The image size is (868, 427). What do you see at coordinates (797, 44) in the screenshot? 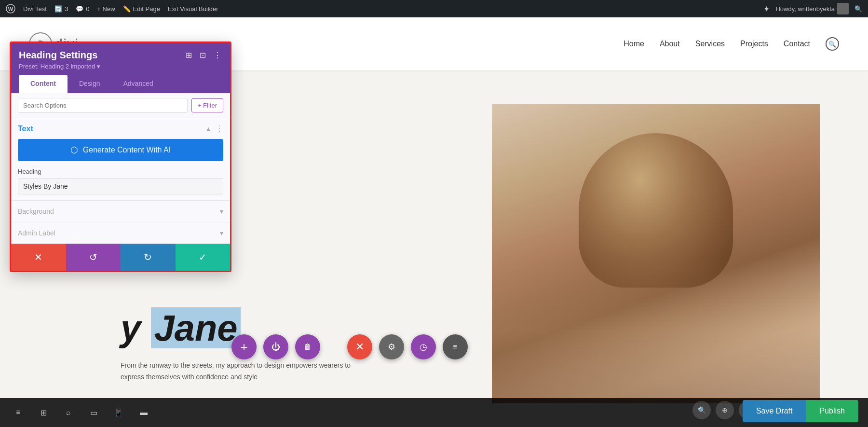
I see `nav-contact: Contact` at bounding box center [797, 44].